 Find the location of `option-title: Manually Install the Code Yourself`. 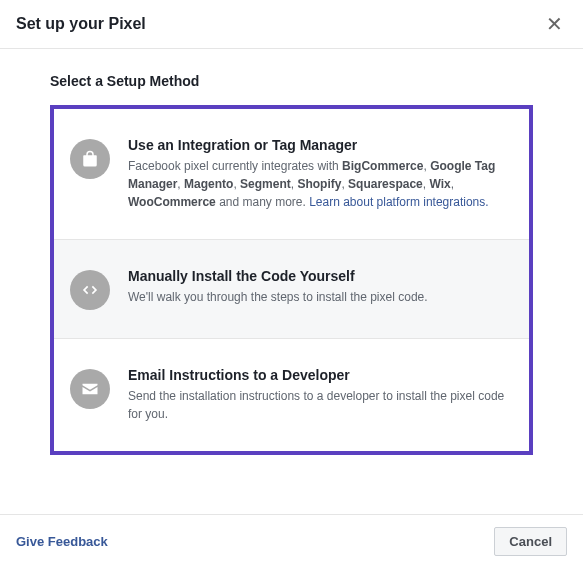

option-title: Manually Install the Code Yourself is located at coordinates (320, 276).